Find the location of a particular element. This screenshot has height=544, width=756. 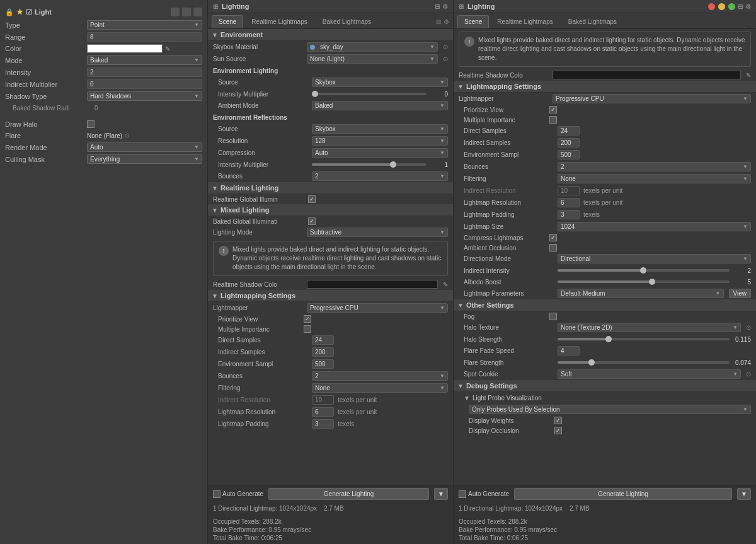

lm-mapper-dropdown: Progressive CPU is located at coordinates (377, 308).